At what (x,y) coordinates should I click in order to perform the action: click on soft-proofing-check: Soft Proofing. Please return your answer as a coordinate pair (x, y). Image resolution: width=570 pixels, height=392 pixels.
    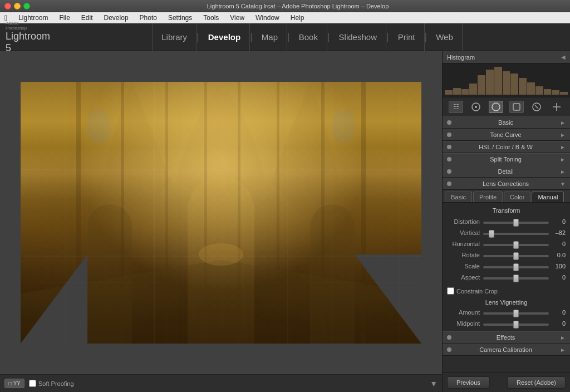
    Looking at the image, I should click on (51, 383).